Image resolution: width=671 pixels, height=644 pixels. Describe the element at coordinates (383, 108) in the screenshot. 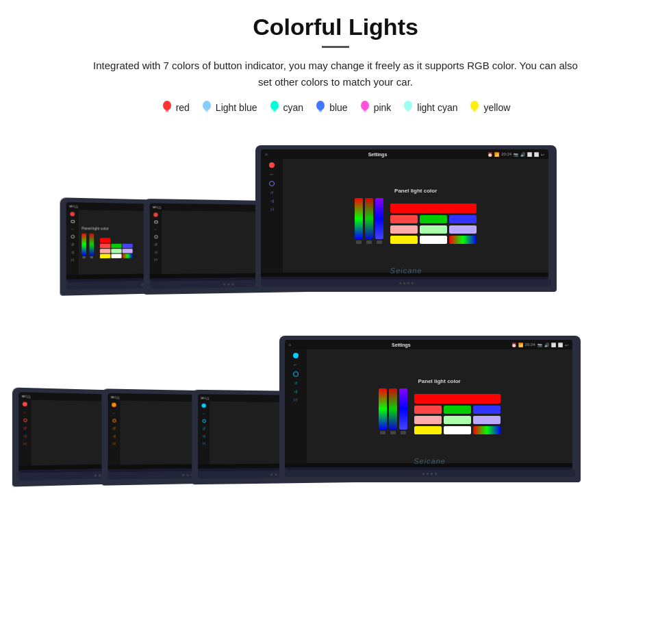

I see `color-label-pink-text: pink` at that location.